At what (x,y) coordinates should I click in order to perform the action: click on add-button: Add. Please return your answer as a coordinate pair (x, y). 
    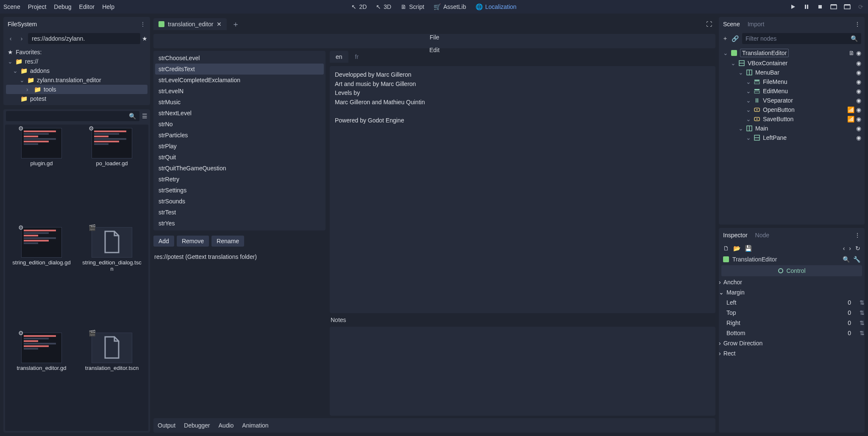
    Looking at the image, I should click on (164, 241).